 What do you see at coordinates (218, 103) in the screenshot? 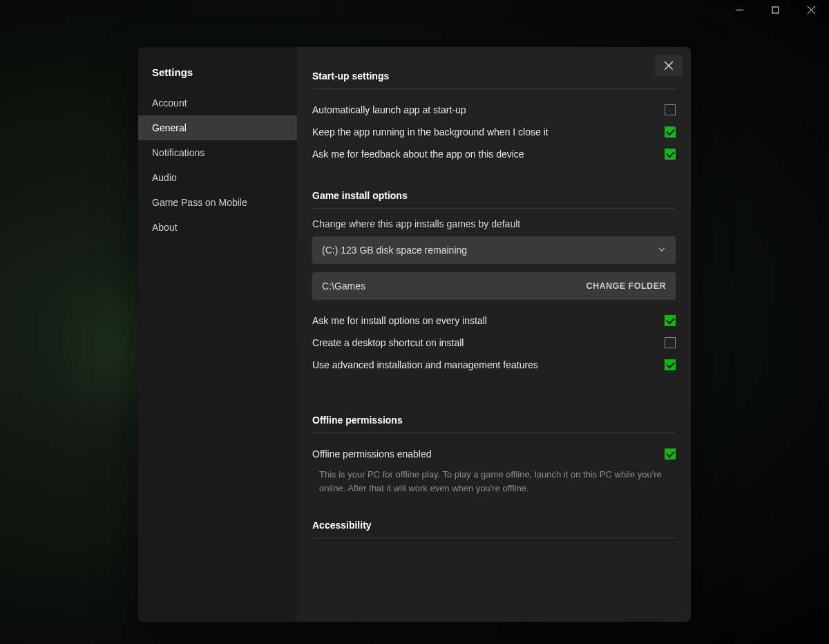
I see `sidebar-item-account: Account` at bounding box center [218, 103].